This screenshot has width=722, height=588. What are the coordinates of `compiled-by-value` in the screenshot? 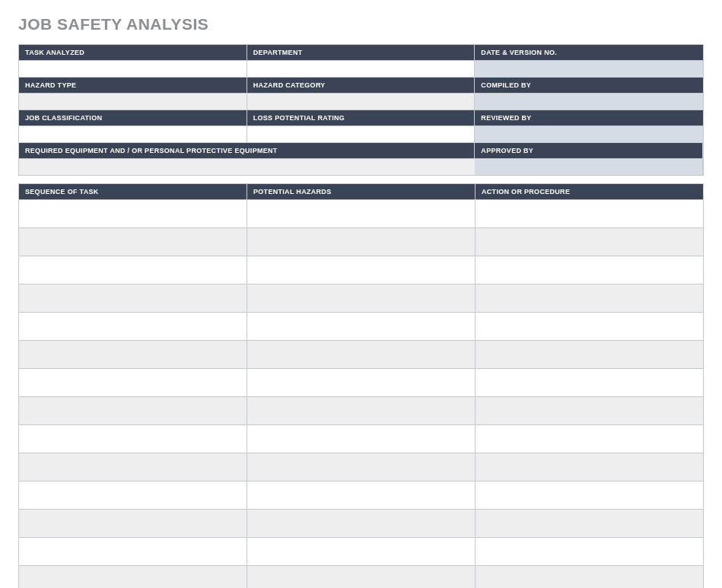 It's located at (589, 102).